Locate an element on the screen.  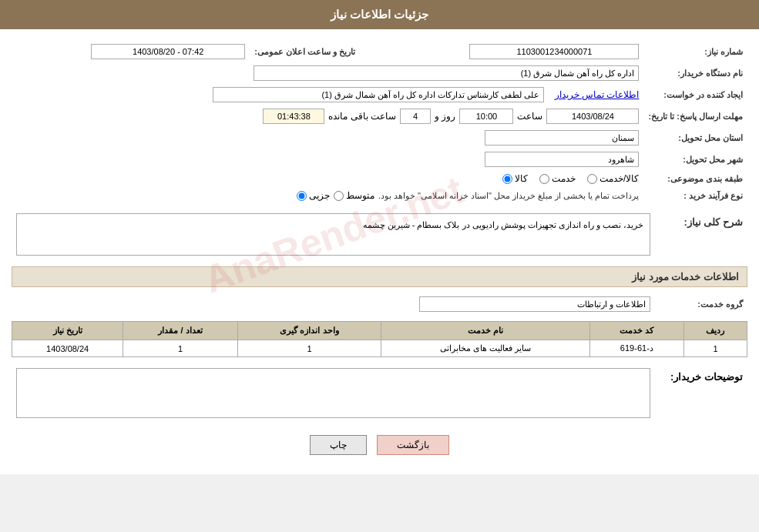
services-section-title: اطلاعات خدمات مورد نیاز is located at coordinates (379, 277).